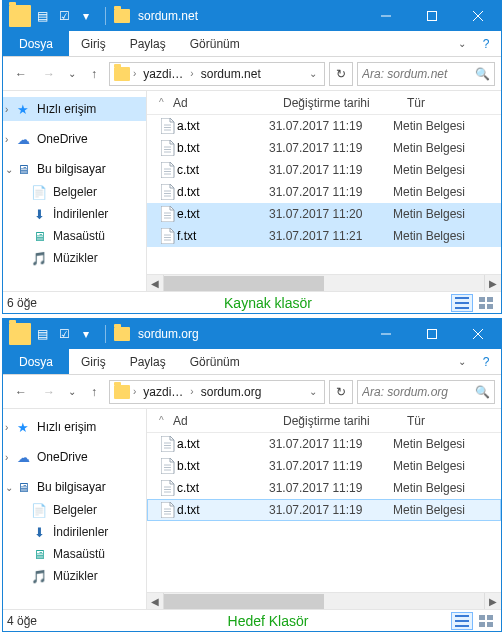  I want to click on address-bar: › yazdi… › sordum.org ⌄, so click(217, 392).